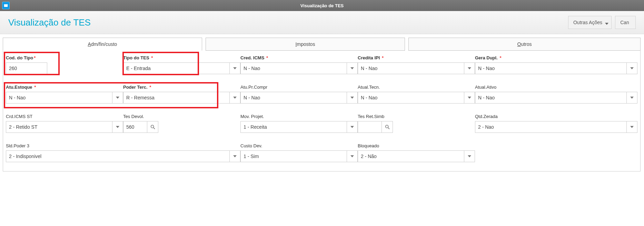  Describe the element at coordinates (556, 65) in the screenshot. I see `field-gera-dupl: Gera Dupl. * N - Nao` at that location.